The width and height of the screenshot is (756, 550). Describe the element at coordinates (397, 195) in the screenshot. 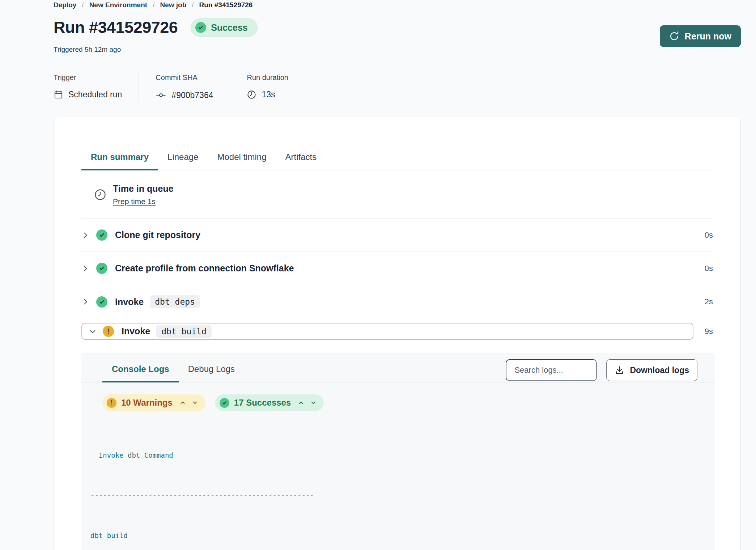

I see `time-in-queue-section: Time in queue Prep time 1s` at that location.